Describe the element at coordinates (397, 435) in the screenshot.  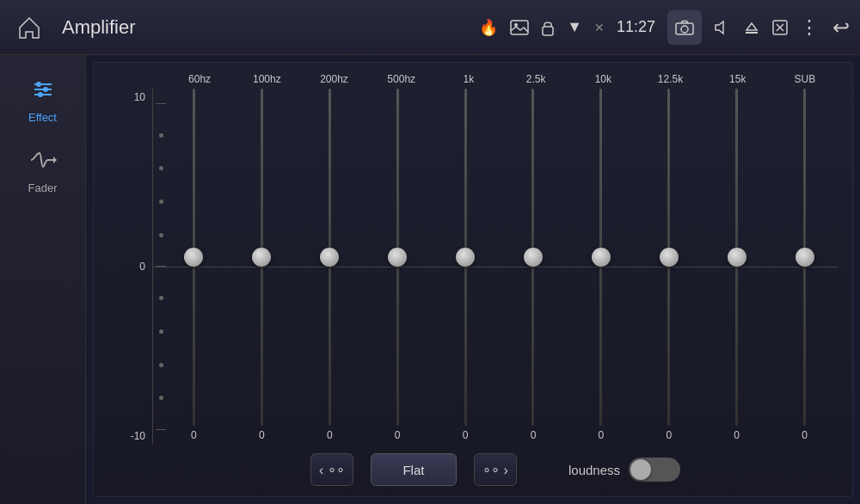
I see `slider-value-3: 0` at that location.